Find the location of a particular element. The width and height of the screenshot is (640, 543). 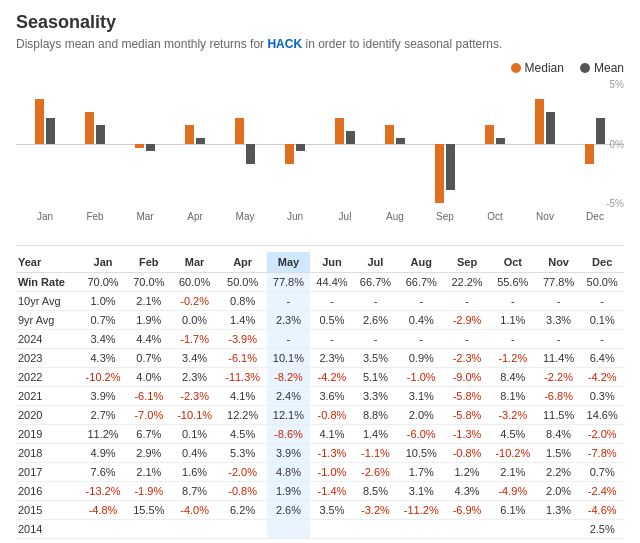

cell-dec: 50.0% is located at coordinates (602, 282).